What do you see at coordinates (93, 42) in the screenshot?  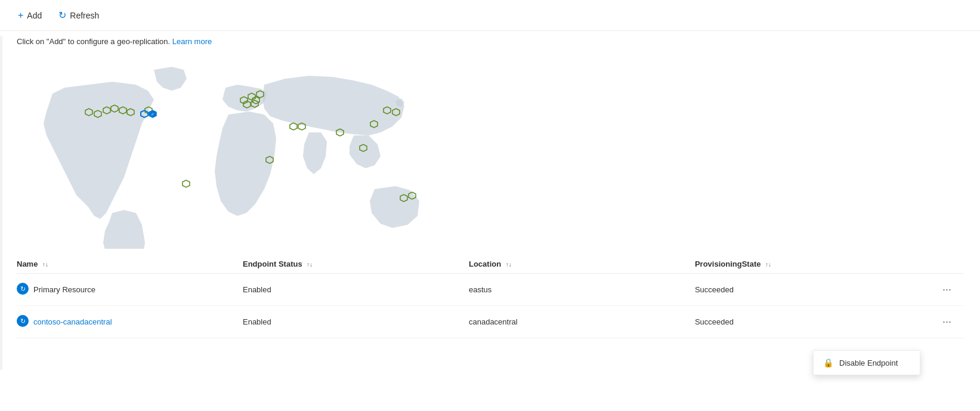 I see `info-message: Click on "Add" to configure a geo-replic…` at bounding box center [93, 42].